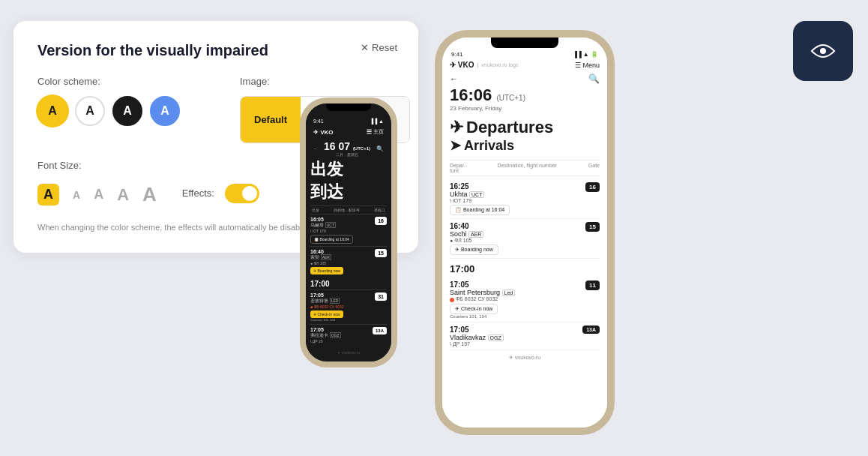  I want to click on time-display-right: 16:06 (UTC+1), so click(525, 95).